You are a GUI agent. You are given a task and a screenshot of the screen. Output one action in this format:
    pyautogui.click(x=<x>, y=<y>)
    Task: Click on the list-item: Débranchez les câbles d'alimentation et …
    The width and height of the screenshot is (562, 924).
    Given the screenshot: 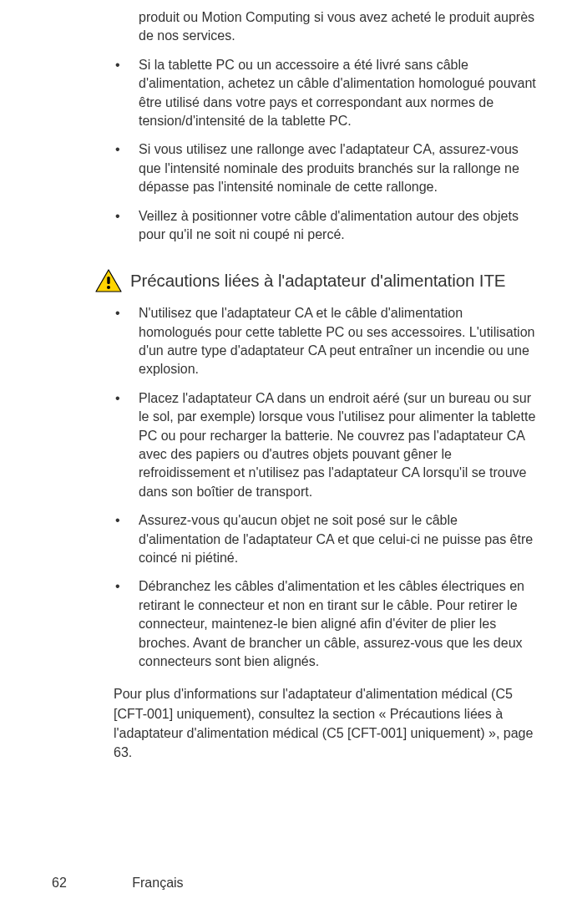 What is the action you would take?
    pyautogui.click(x=326, y=624)
    